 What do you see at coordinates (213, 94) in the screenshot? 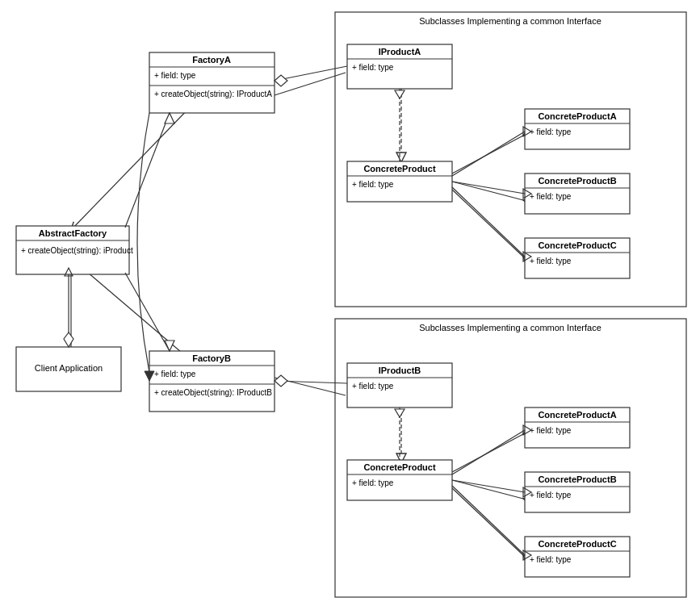
I see `svg-text:+ createObject(string): IProdu: + createObject(string): IProductA` at bounding box center [213, 94].